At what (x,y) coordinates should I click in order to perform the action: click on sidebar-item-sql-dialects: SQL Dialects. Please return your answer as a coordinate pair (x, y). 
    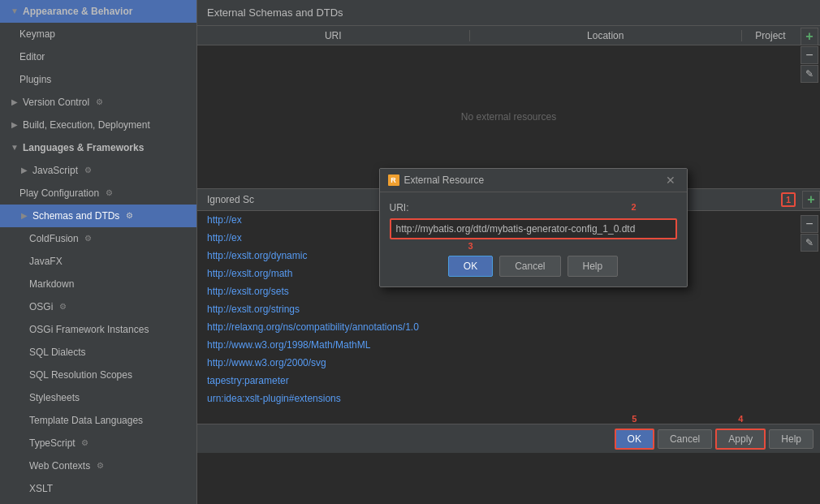
    Looking at the image, I should click on (98, 352).